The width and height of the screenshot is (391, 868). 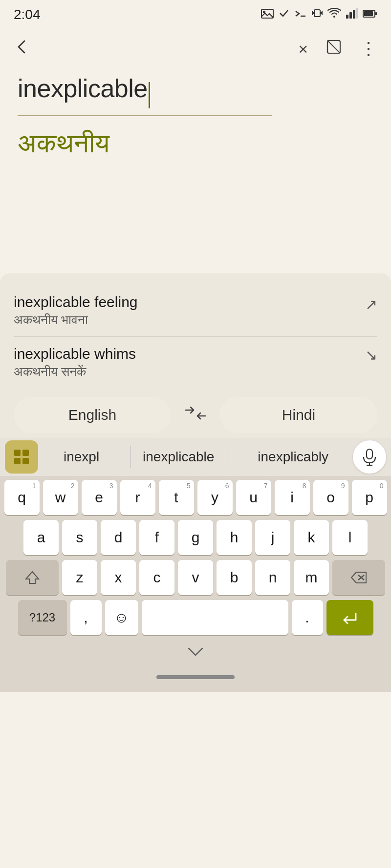 I want to click on close-button: ×, so click(x=303, y=49).